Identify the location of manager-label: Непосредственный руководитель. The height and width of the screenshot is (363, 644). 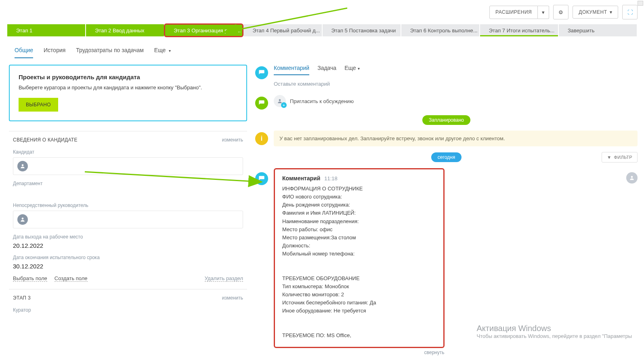
(128, 205).